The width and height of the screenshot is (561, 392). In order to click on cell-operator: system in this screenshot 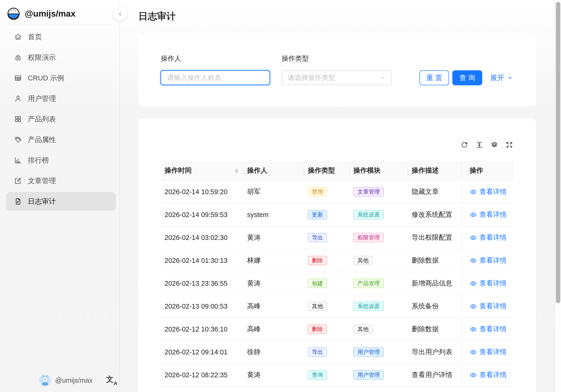, I will do `click(274, 215)`.